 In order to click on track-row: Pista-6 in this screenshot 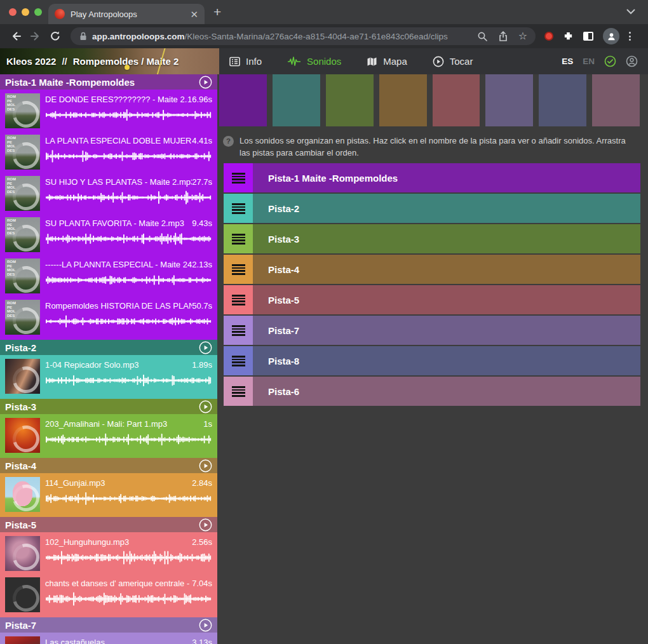, I will do `click(432, 391)`.